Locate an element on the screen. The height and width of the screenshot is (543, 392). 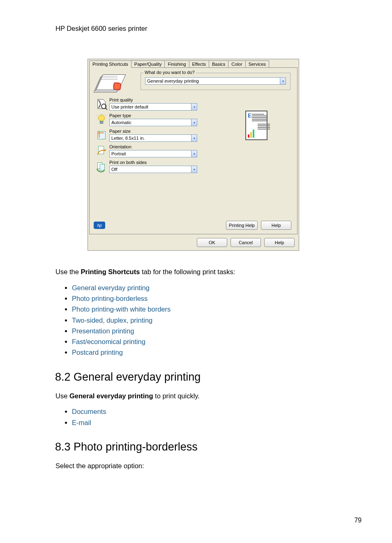
printing-help-button: Printing Help is located at coordinates (242, 225).